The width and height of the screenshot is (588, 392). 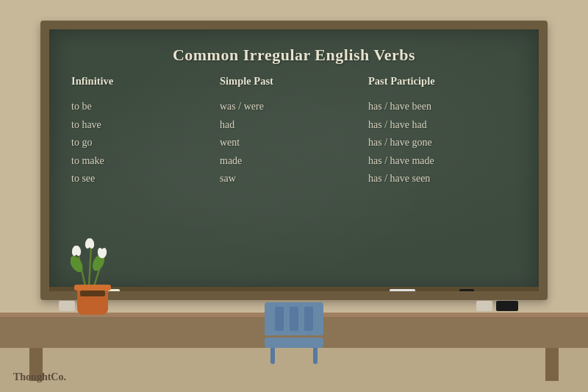 What do you see at coordinates (442, 132) in the screenshot?
I see `column-past-participle: Past Participle has / have been has / ha…` at bounding box center [442, 132].